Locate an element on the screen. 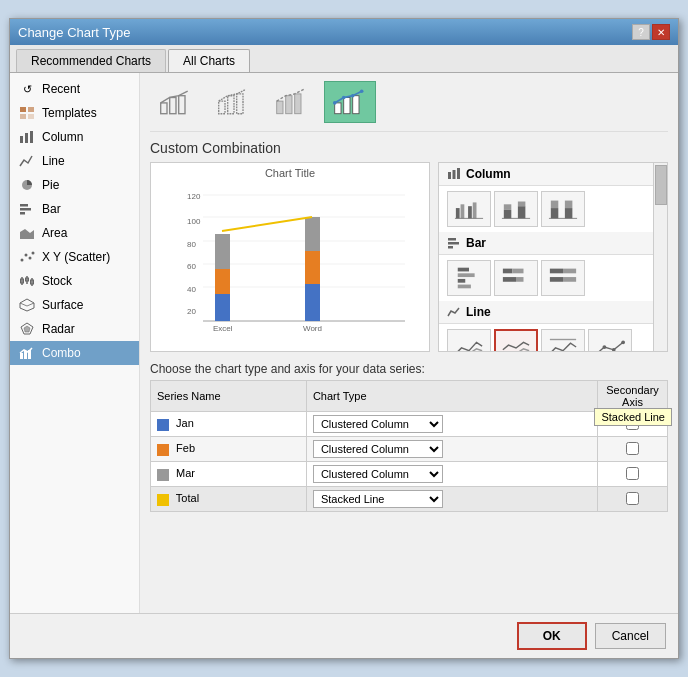  total-dropdown-cell: Clustered Column Stacked Line is located at coordinates (452, 499).